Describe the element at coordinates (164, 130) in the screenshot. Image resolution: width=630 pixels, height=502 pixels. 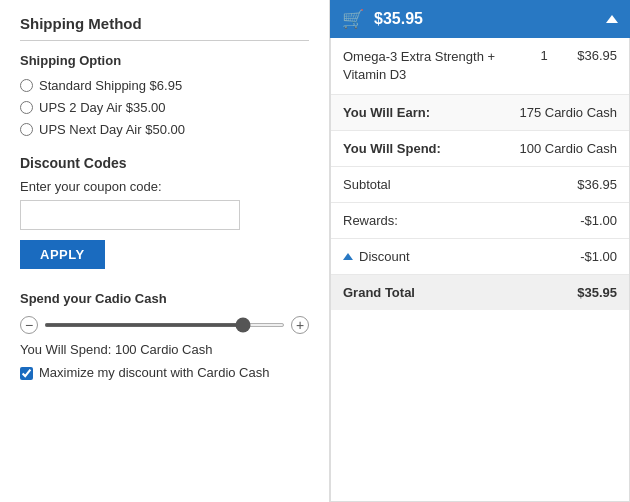
I see `shipping-option-upsnext: UPS Next Day Air $50.00` at that location.